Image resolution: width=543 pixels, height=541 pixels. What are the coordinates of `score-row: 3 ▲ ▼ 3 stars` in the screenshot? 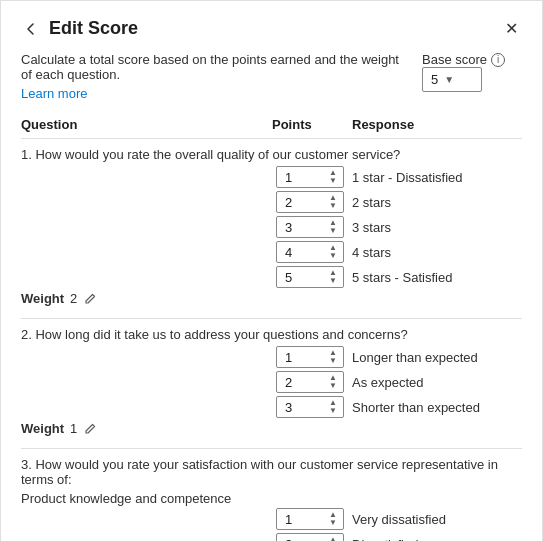 It's located at (272, 227).